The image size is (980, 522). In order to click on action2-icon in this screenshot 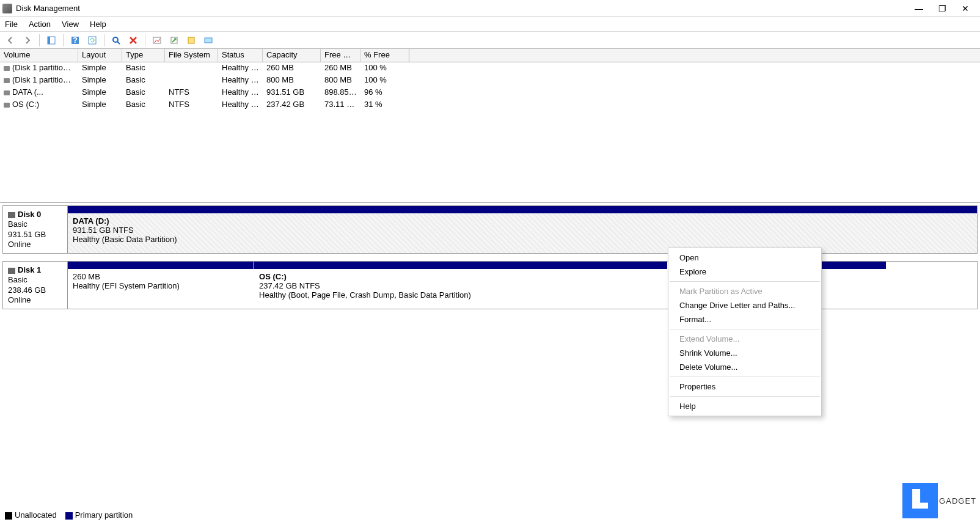, I will do `click(191, 40)`.